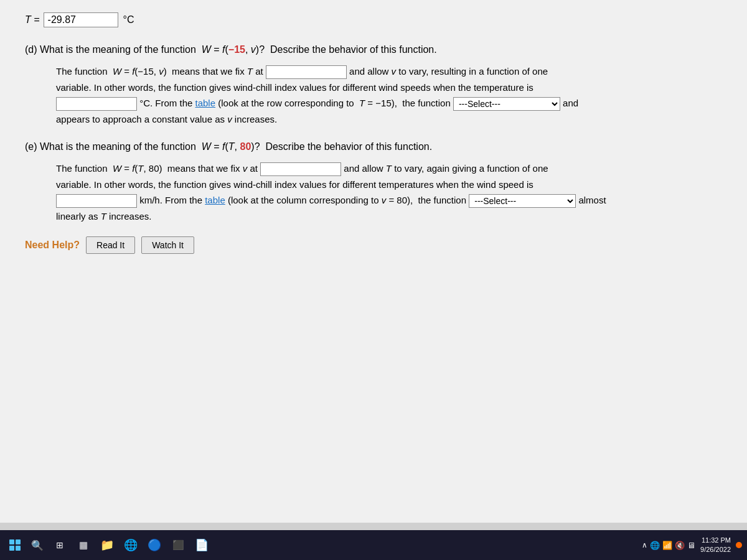  What do you see at coordinates (374, 85) in the screenshot?
I see `section-d: (d) What is the meaning of the function …` at bounding box center [374, 85].